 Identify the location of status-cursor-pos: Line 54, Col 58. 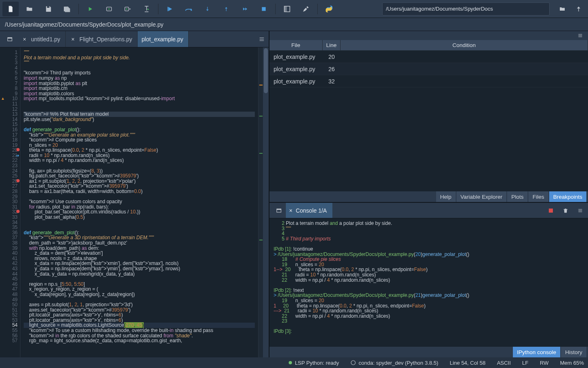
(467, 363).